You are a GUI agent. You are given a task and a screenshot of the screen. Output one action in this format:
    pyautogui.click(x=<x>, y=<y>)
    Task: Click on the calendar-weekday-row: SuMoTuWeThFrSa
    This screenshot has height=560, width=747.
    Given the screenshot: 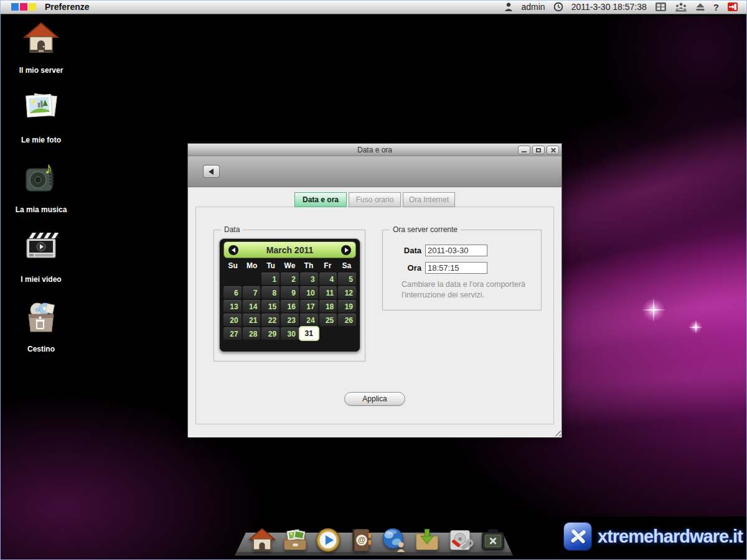 What is the action you would take?
    pyautogui.click(x=290, y=265)
    